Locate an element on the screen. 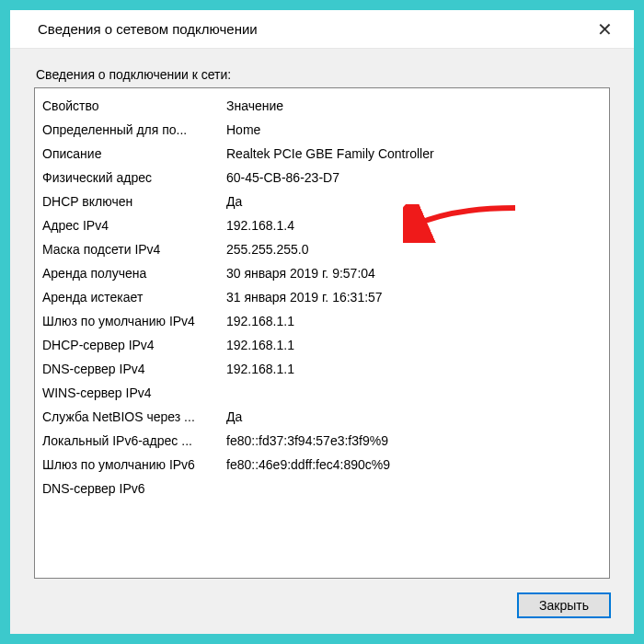  property-cell: DNS-сервер IPv4 is located at coordinates (134, 369).